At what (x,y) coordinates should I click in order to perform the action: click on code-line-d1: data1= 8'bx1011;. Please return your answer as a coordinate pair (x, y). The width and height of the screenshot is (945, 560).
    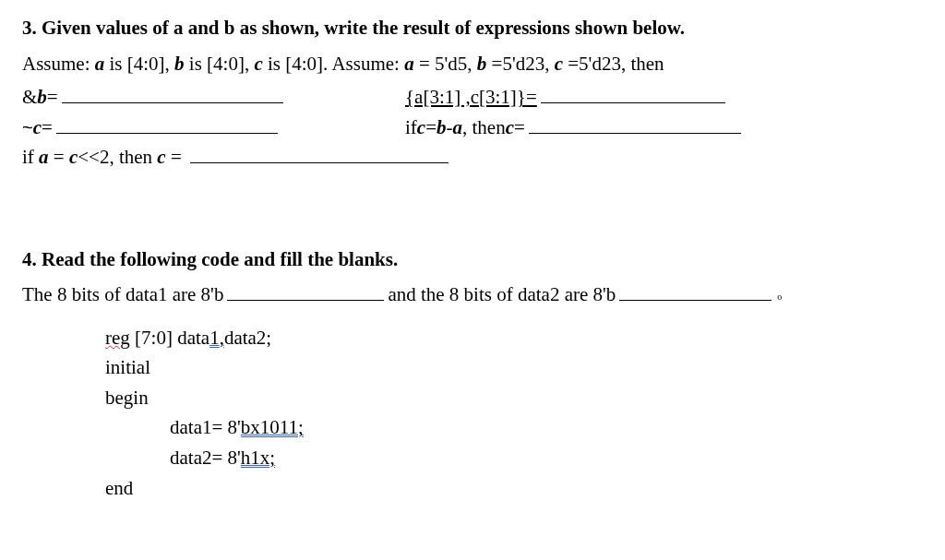
    Looking at the image, I should click on (546, 428).